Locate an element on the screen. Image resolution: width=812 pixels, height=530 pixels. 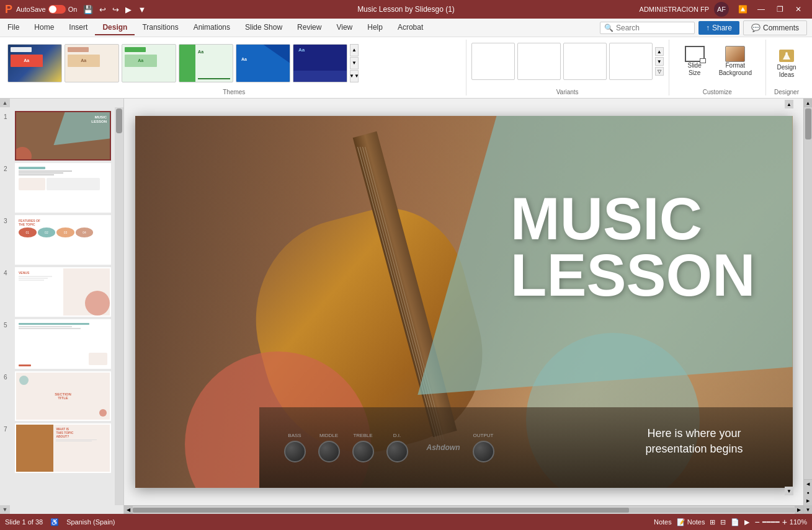
variants-scroll-down: ▼ is located at coordinates (659, 61).